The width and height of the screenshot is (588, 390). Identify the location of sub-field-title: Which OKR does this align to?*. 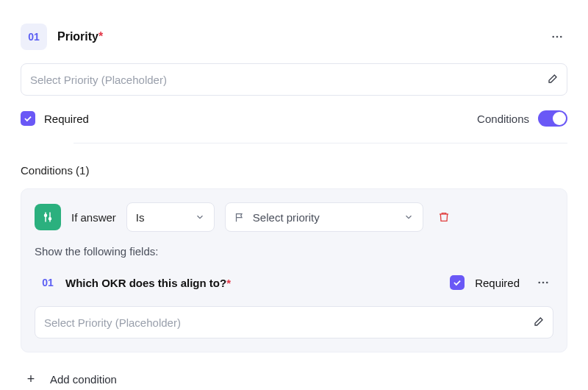
(148, 283).